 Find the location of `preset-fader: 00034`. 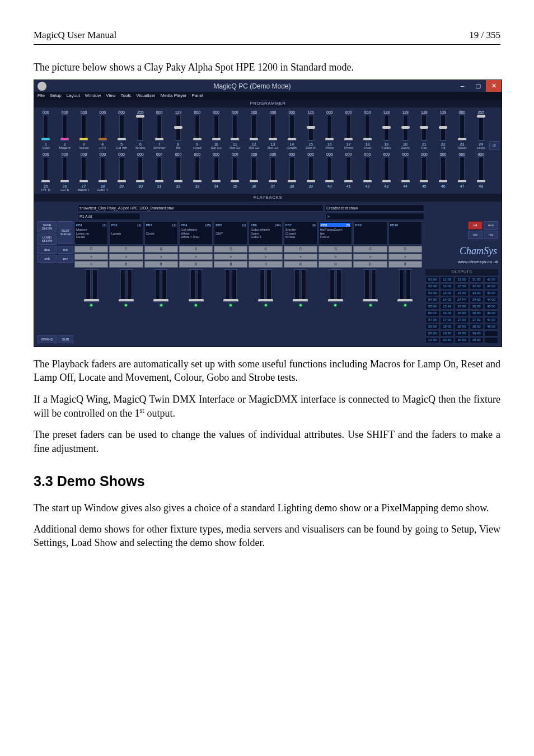

preset-fader: 00034 is located at coordinates (216, 171).